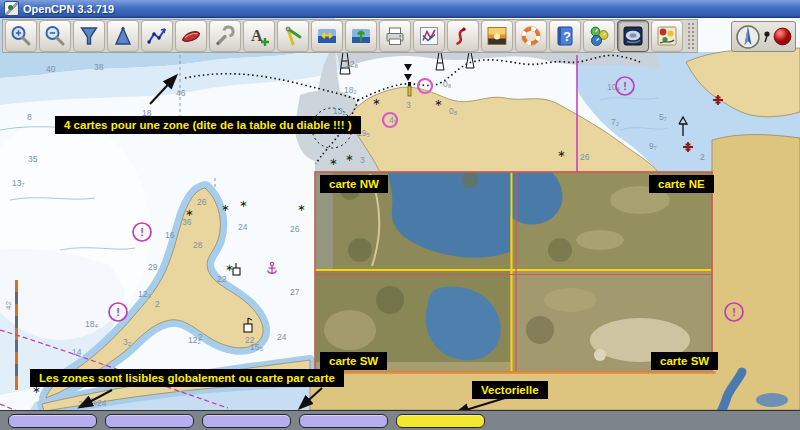 The height and width of the screenshot is (430, 800). What do you see at coordinates (599, 36) in the screenshot?
I see `gauges-icon` at bounding box center [599, 36].